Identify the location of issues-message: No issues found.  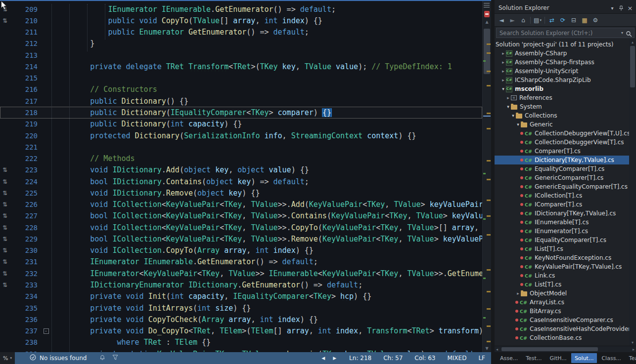
(63, 358).